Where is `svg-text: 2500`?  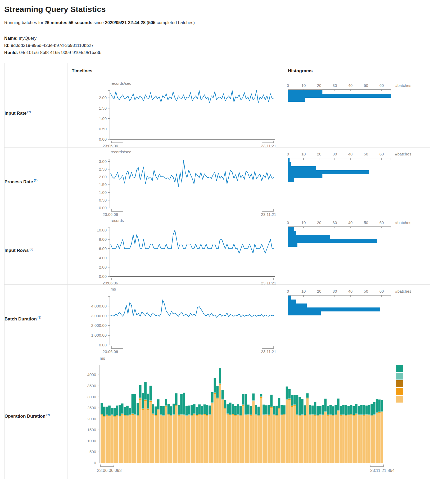
svg-text: 2500 is located at coordinates (92, 408).